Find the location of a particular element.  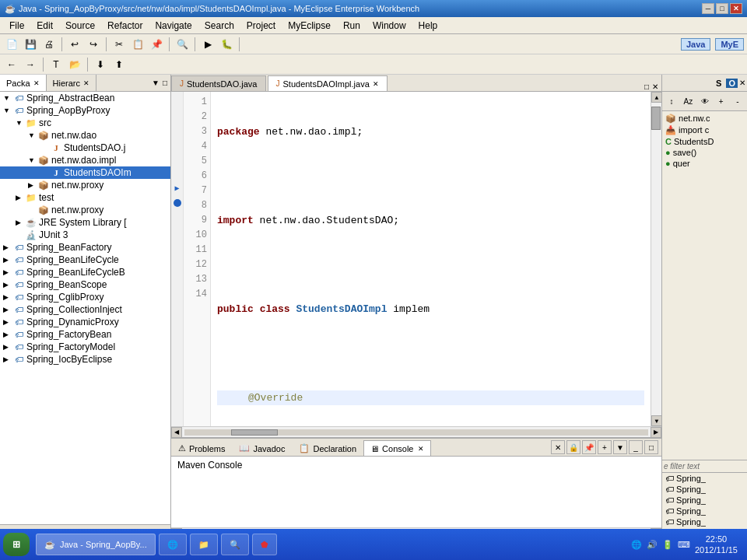

tab-hierarchy-close: ✕ is located at coordinates (86, 83).